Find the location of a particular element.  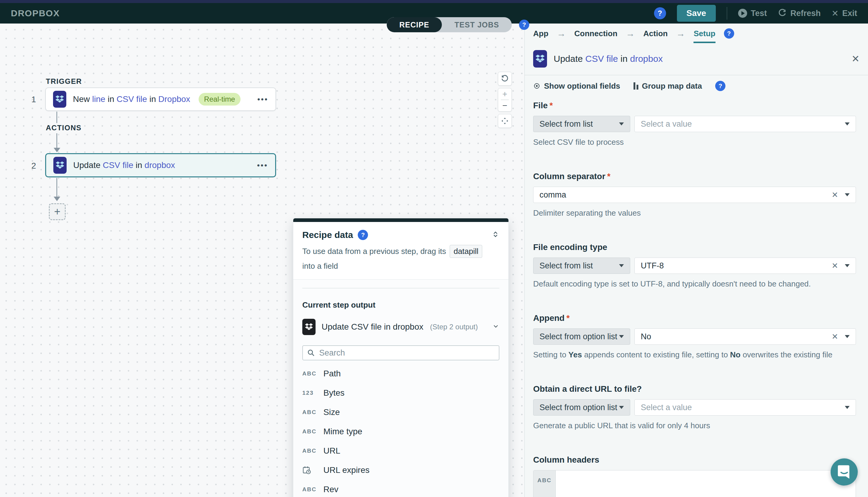

connector-line is located at coordinates (57, 141).